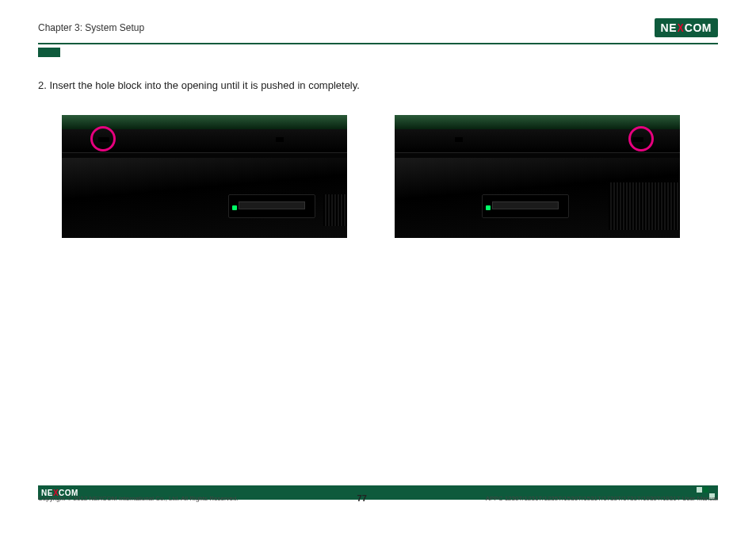  Describe the element at coordinates (378, 86) in the screenshot. I see `instruction-step: 2. Insert the hole block into the openin…` at that location.